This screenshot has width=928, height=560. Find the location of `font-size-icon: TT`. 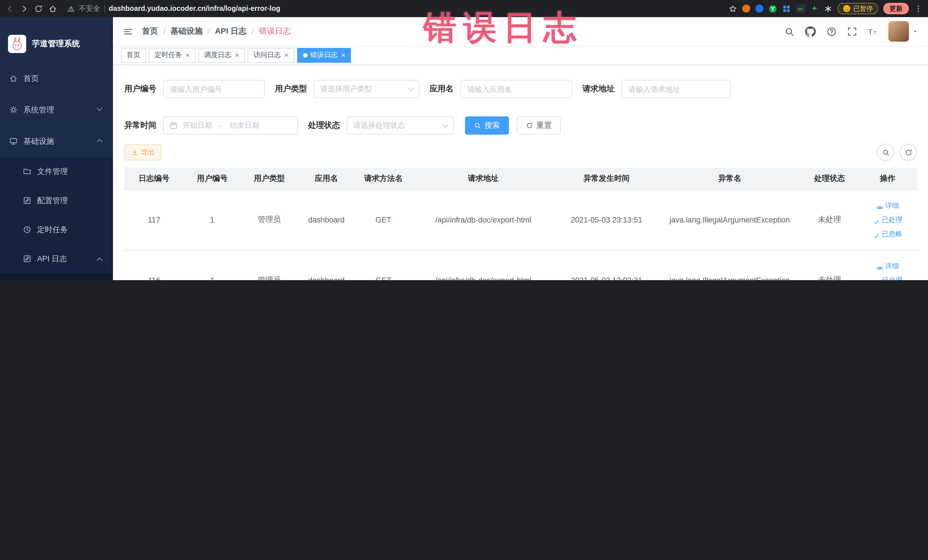

font-size-icon: TT is located at coordinates (873, 31).